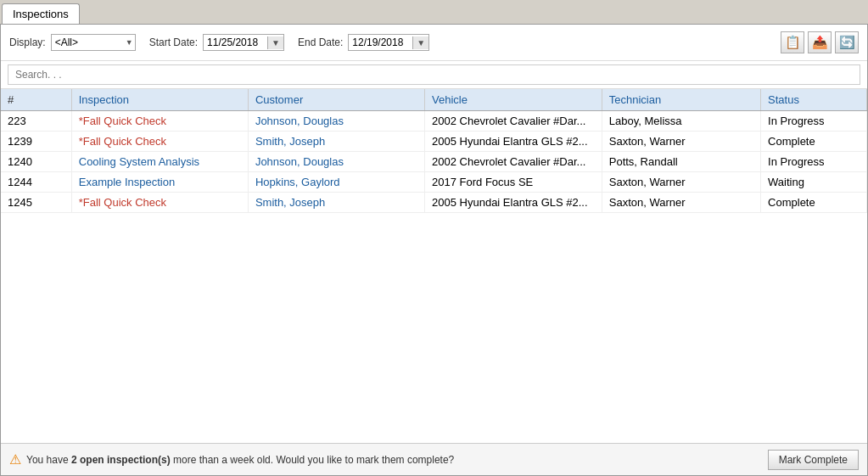  What do you see at coordinates (126, 460) in the screenshot?
I see `warning-text-open: open inspection(s)` at bounding box center [126, 460].